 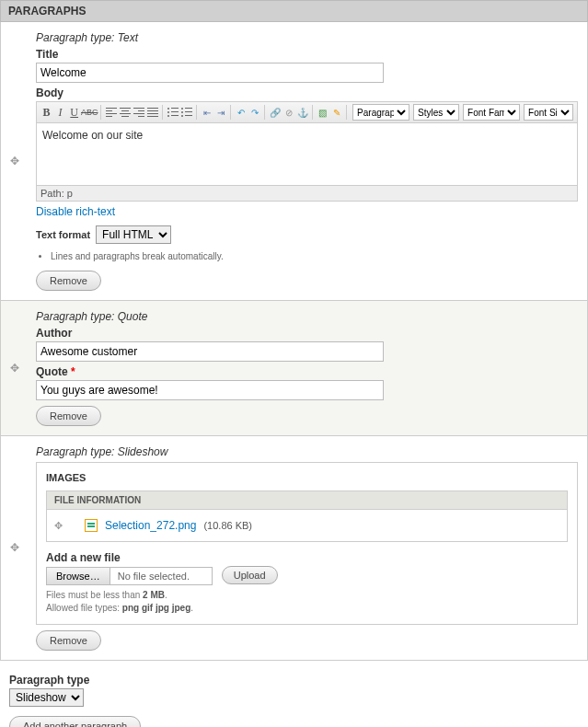 What do you see at coordinates (52, 193) in the screenshot?
I see `path-label: Path:` at bounding box center [52, 193].